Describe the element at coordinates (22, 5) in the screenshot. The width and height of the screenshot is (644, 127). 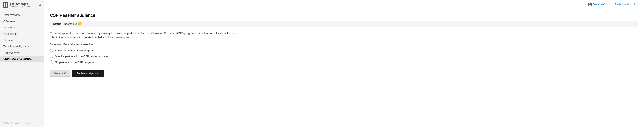
I see `brand-header: contoso_demo Software as a Service ⇄` at that location.